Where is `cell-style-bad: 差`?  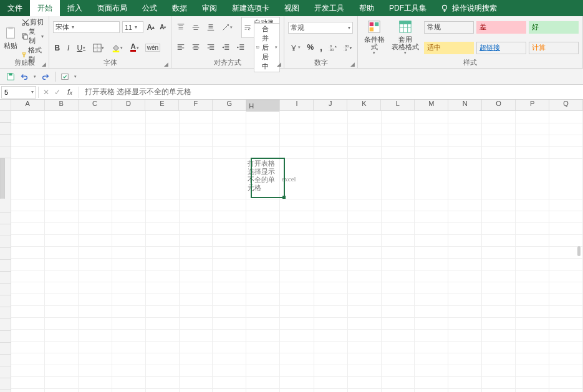
cell-style-bad: 差 is located at coordinates (501, 27).